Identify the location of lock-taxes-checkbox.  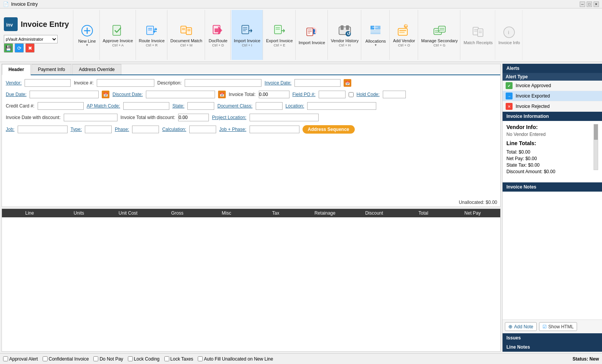
(167, 359).